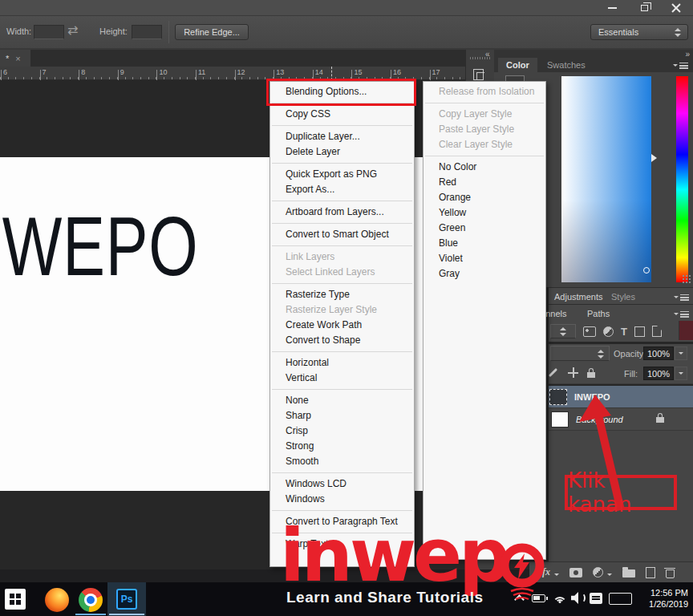 Image resolution: width=693 pixels, height=616 pixels. Describe the element at coordinates (342, 340) in the screenshot. I see `menu-item-convert-to-shape: Convert to Shape` at that location.